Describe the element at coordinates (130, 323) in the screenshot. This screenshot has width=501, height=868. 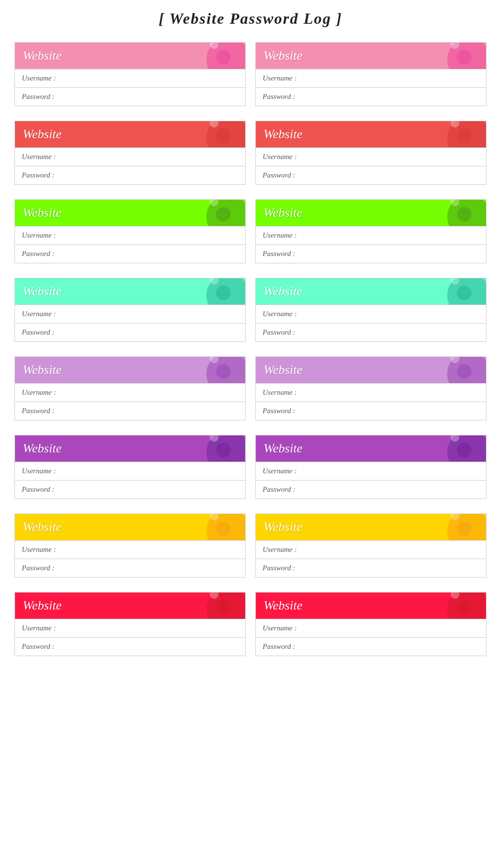
I see `card-fields-6: Username :Password :` at that location.